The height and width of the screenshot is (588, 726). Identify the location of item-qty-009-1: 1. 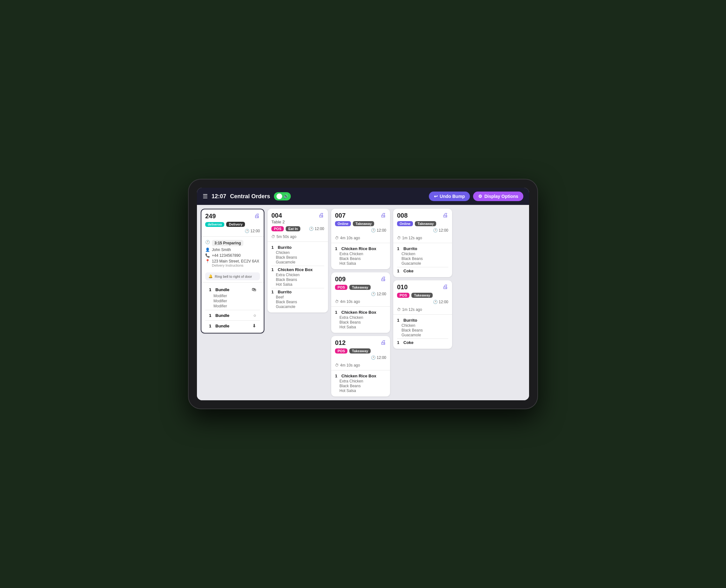
(337, 312).